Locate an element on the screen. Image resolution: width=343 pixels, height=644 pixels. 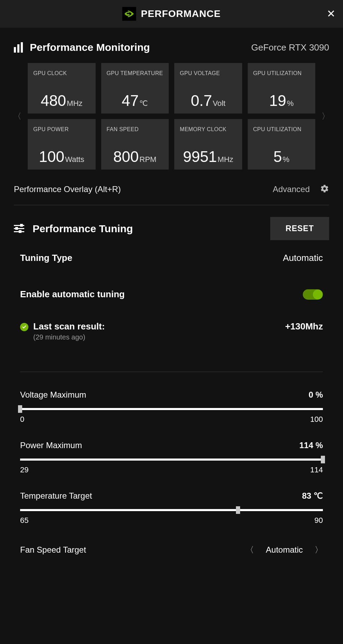
auto-tuning-label: Enable automatic tuning is located at coordinates (72, 294).